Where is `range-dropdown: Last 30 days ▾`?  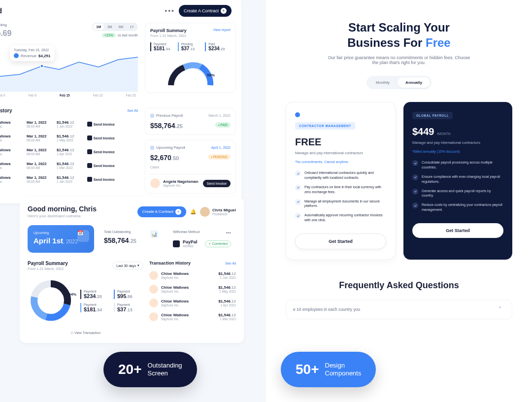
range-dropdown: Last 30 days ▾ is located at coordinates (128, 266).